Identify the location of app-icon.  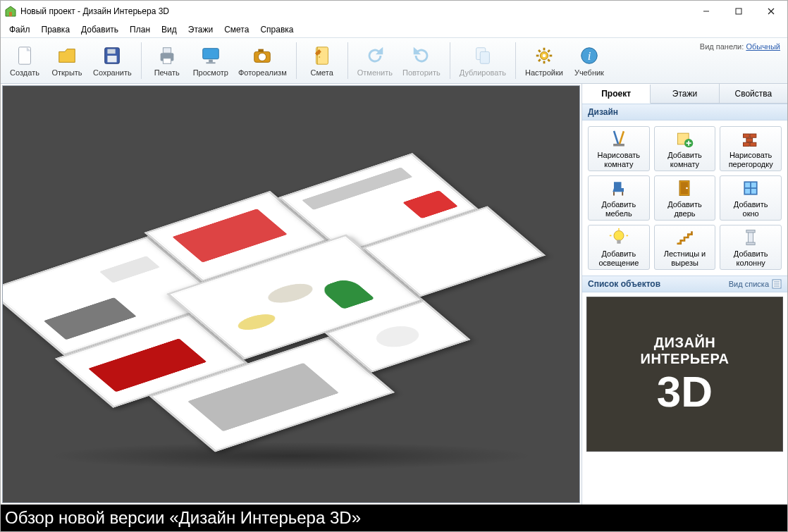
(11, 11).